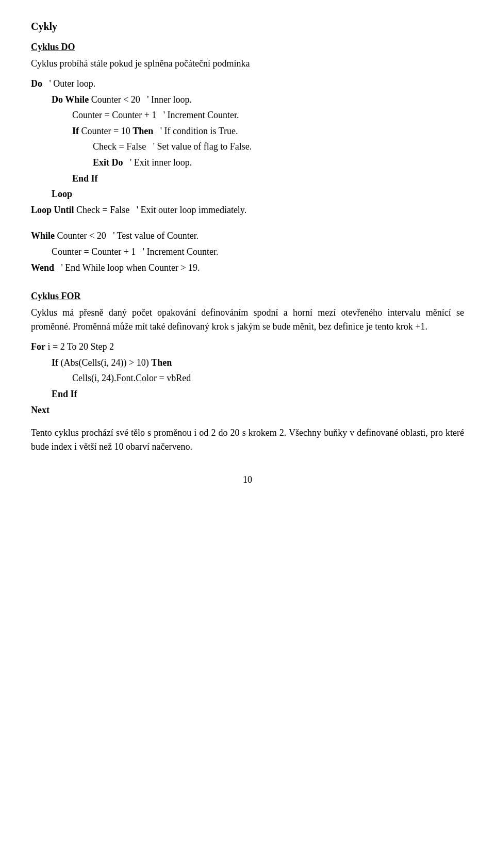 Image resolution: width=495 pixels, height=868 pixels. What do you see at coordinates (203, 146) in the screenshot?
I see `comment: ' Set value of flag to False.` at bounding box center [203, 146].